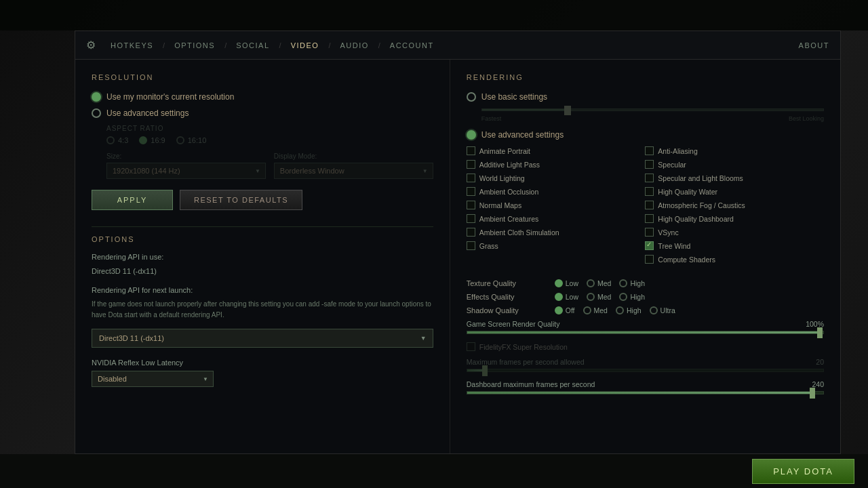 The width and height of the screenshot is (868, 488). I want to click on game-screen-slider-row: Game Screen Render Quality 100%, so click(646, 327).